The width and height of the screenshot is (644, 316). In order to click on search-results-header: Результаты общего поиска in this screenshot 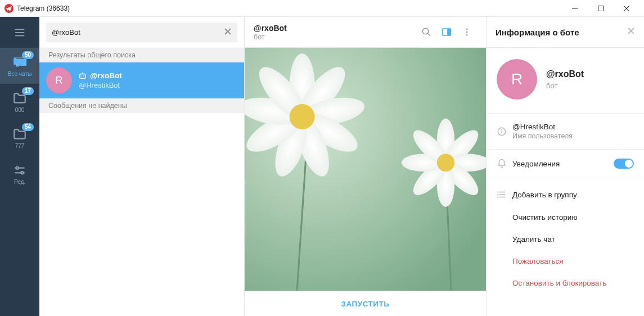, I will do `click(142, 55)`.